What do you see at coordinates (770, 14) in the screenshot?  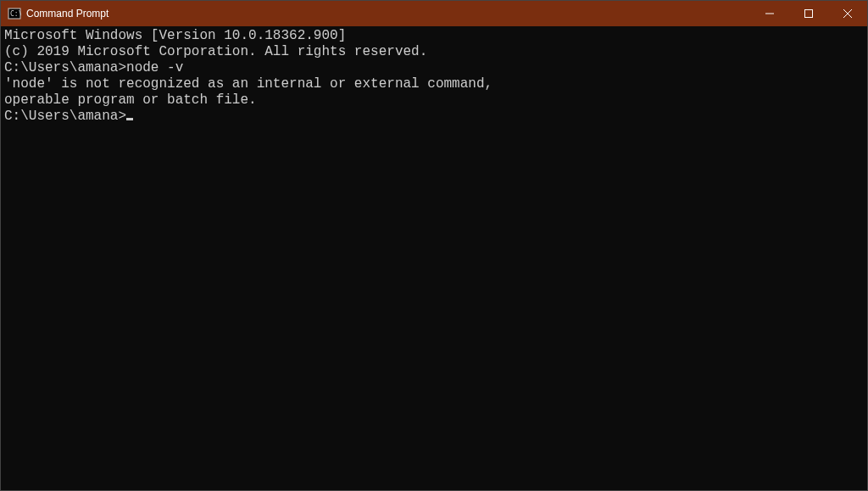 I see `minimize-button` at bounding box center [770, 14].